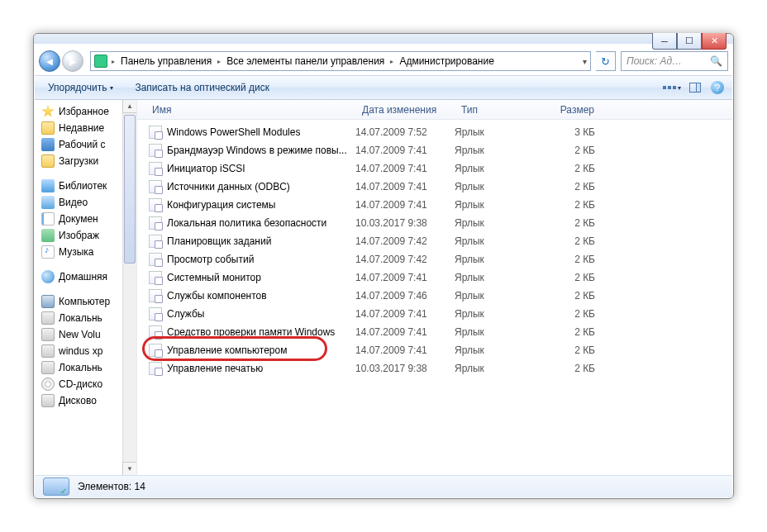 This screenshot has height=532, width=767. I want to click on sidebar-item-homegroup: Домашняя, so click(86, 277).